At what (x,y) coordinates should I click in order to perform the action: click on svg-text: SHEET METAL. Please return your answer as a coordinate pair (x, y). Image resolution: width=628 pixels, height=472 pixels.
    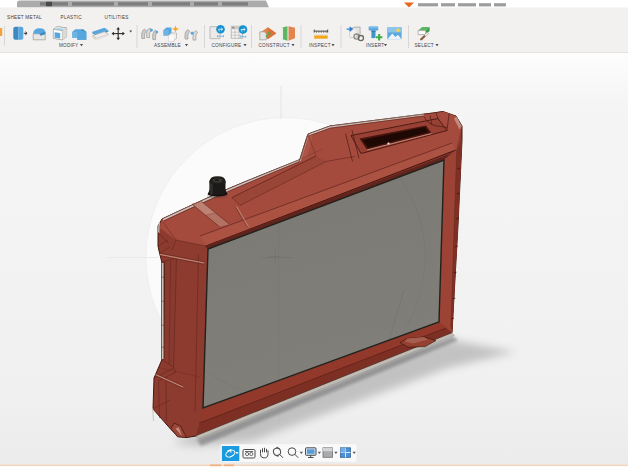
    Looking at the image, I should click on (24, 18).